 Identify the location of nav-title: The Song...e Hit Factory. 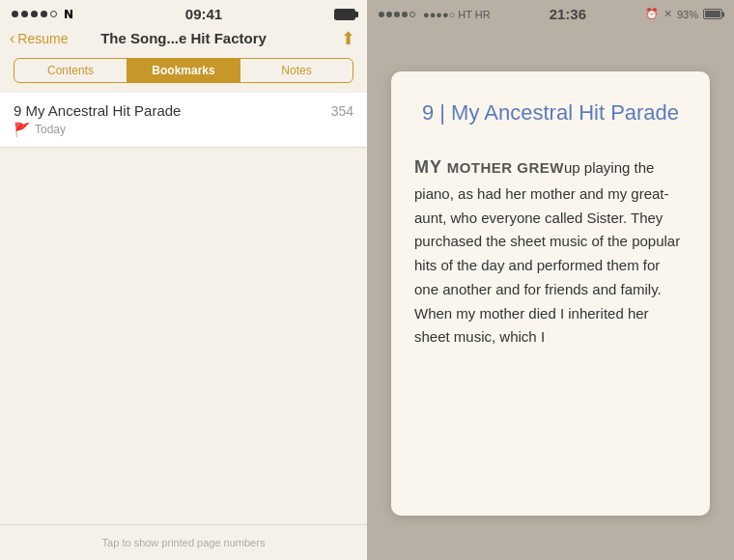
(184, 39).